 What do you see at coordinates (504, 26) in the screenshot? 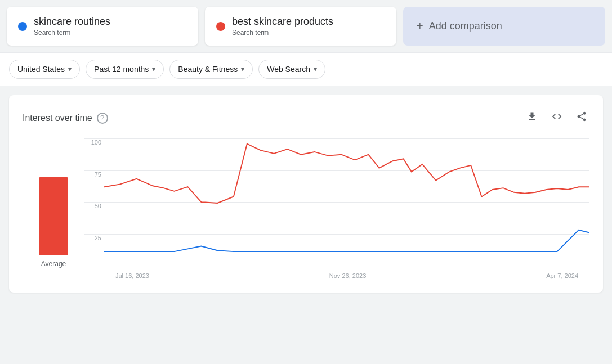
I see `add-comparison-card: + Add comparison` at bounding box center [504, 26].